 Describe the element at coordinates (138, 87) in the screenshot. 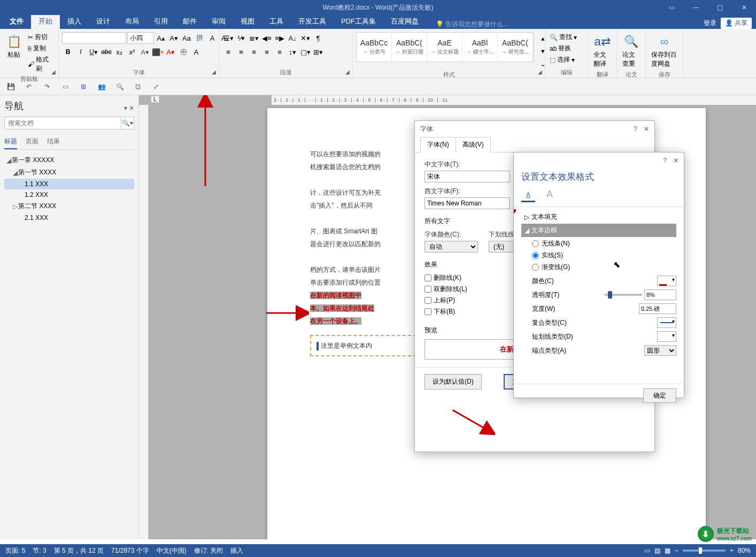

I see `qat-i5-icon: ⊡` at that location.